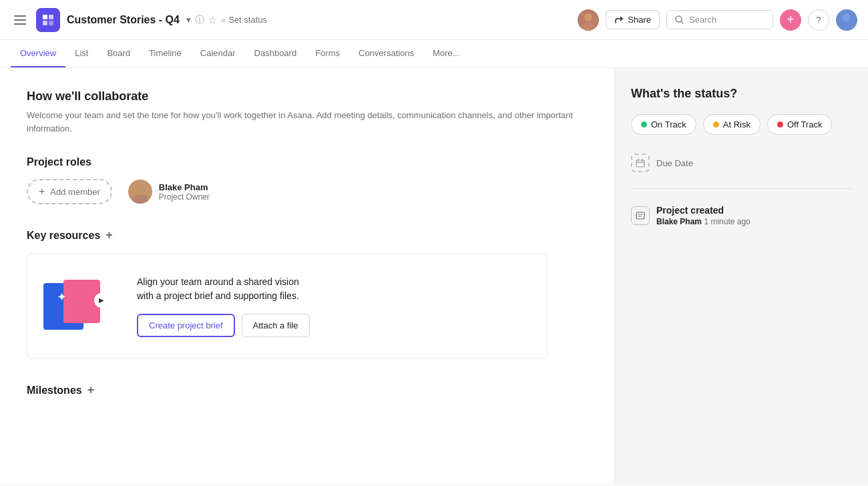 This screenshot has width=868, height=486. What do you see at coordinates (184, 192) in the screenshot?
I see `member-info-blake: Blake Pham Project Owner` at bounding box center [184, 192].